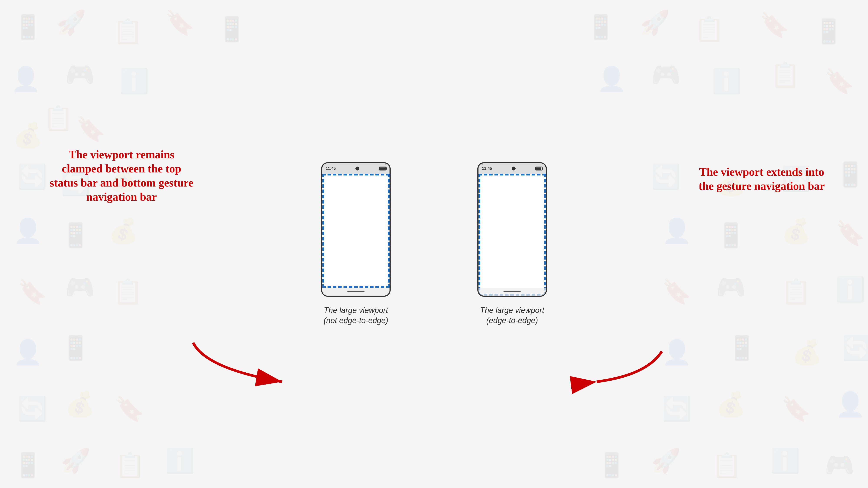 This screenshot has width=868, height=488. I want to click on caption-not-edge: The large viewport (not edge-to-edge), so click(356, 316).